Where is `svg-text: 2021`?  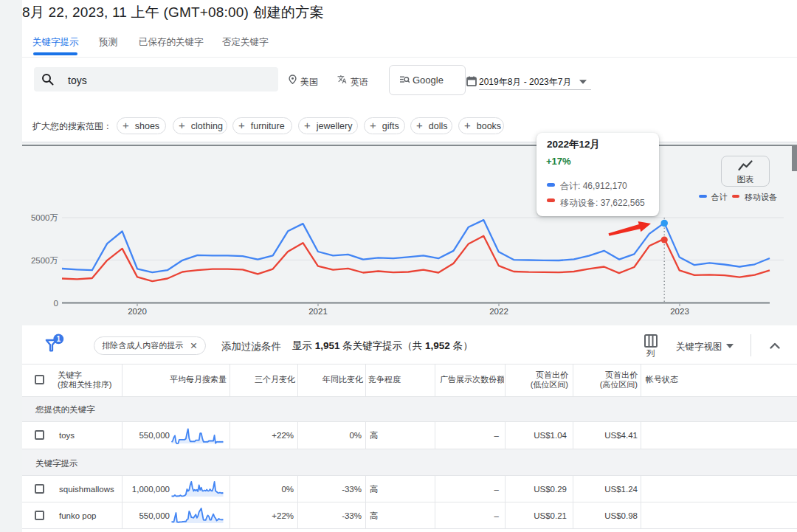
svg-text: 2021 is located at coordinates (318, 311).